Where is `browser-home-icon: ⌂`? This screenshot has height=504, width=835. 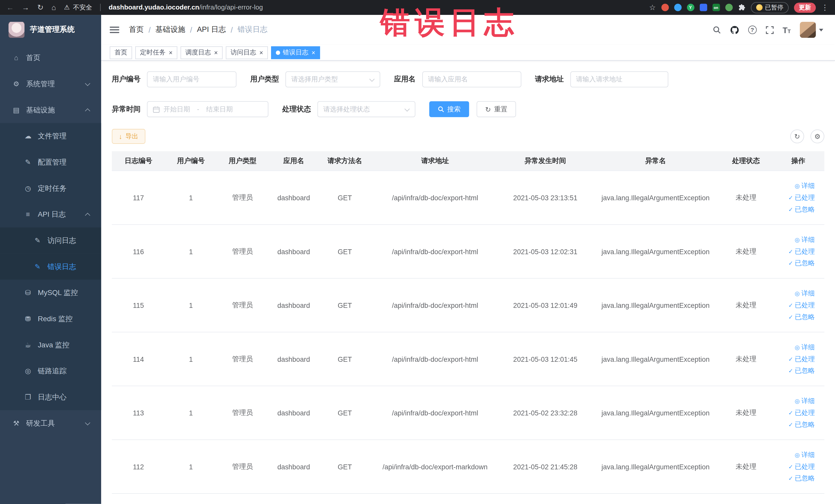
browser-home-icon: ⌂ is located at coordinates (54, 7).